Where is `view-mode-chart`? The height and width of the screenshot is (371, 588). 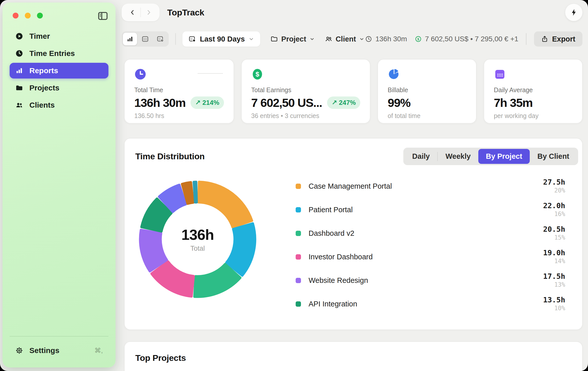
view-mode-chart is located at coordinates (130, 39).